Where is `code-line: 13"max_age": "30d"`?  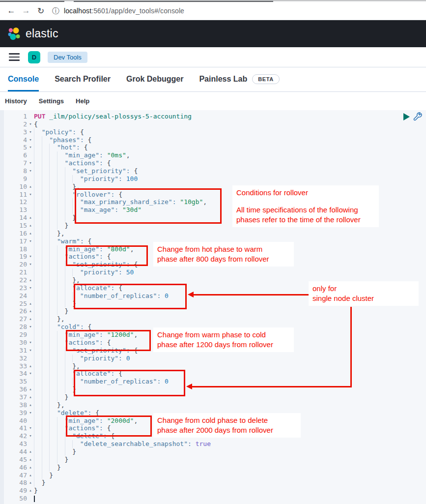
code-line: 13"max_age": "30d" is located at coordinates (213, 210).